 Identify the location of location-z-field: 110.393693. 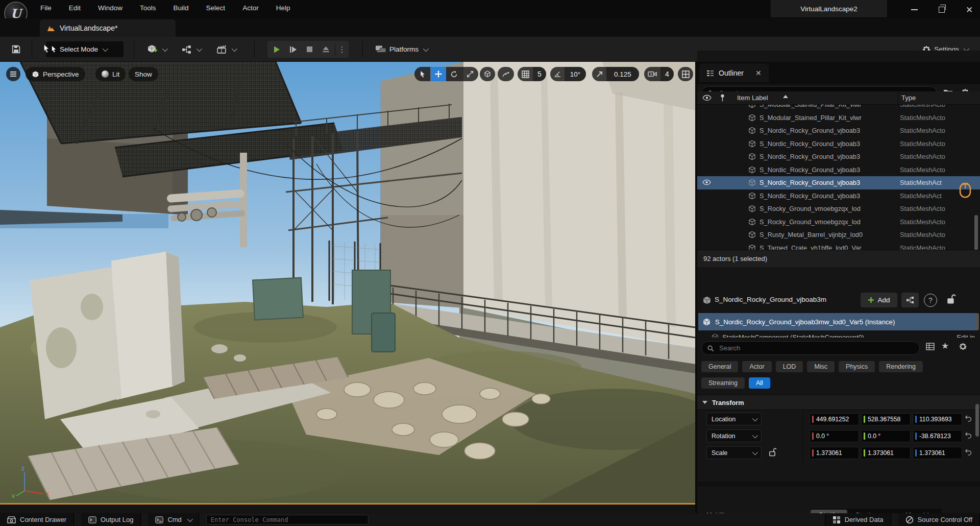
(937, 419).